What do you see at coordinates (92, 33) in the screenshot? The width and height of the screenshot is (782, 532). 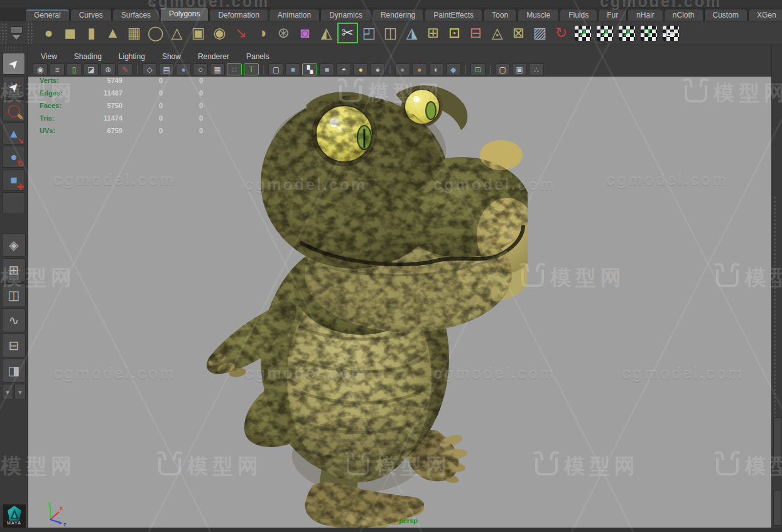 I see `poly-cylinder-icon: ▮` at bounding box center [92, 33].